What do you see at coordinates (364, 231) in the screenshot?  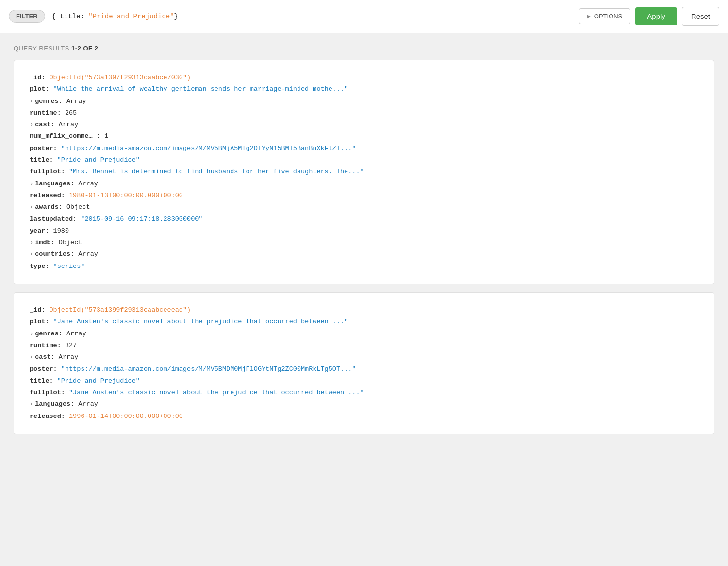 I see `field-year-1: year: 1980` at bounding box center [364, 231].